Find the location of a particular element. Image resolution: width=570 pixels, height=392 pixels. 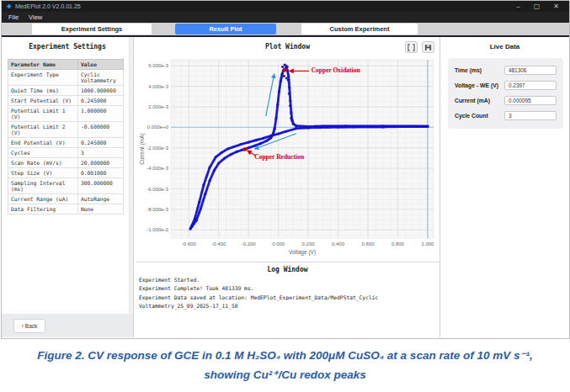

menu-view: View is located at coordinates (35, 17).